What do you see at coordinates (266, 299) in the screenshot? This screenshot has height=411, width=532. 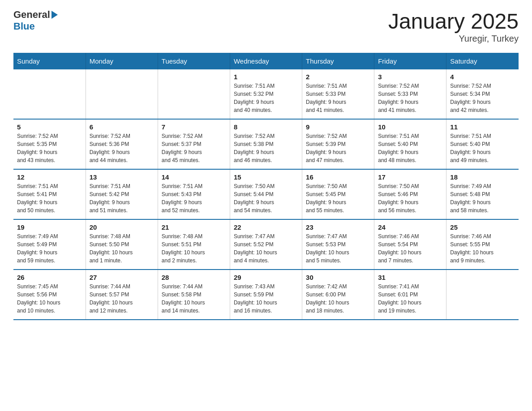 I see `day-info: Sunrise: 7:43 AM Sunset: 5:59 PM Dayligh…` at bounding box center [266, 299].